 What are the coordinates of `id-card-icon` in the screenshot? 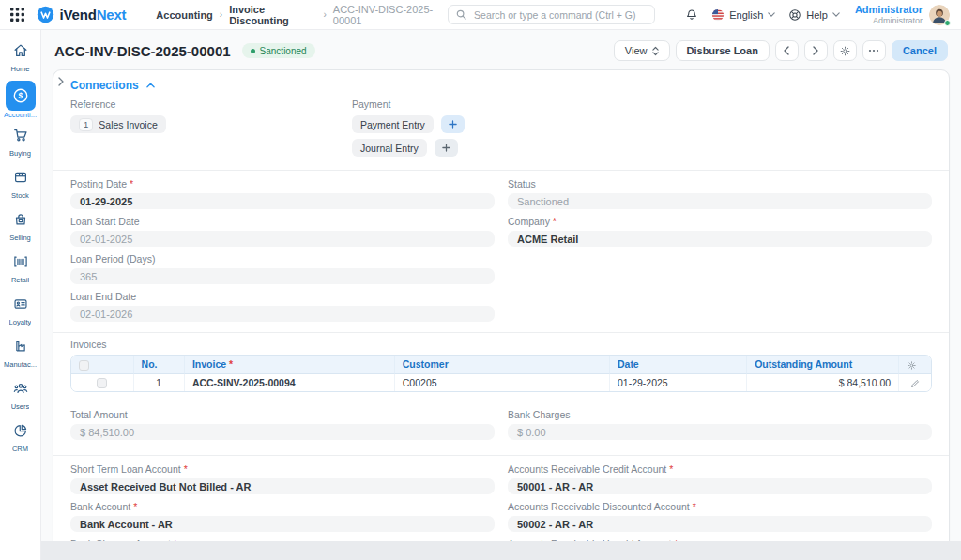 It's located at (21, 304).